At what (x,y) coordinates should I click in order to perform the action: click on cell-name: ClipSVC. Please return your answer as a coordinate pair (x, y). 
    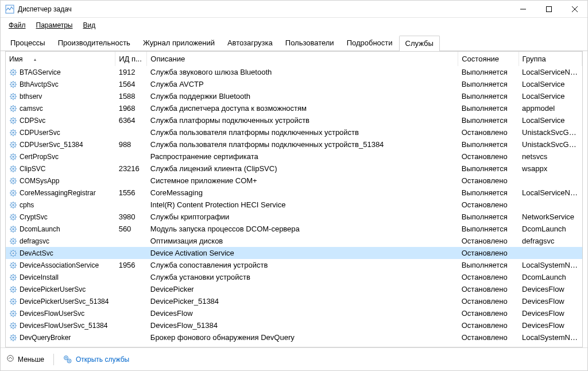
    Looking at the image, I should click on (61, 169).